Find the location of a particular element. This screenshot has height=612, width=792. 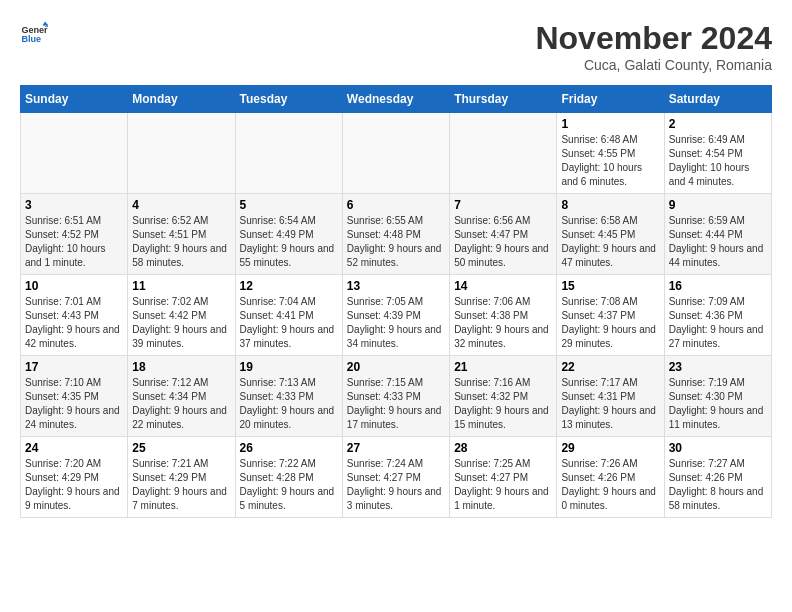

day-number: 28 is located at coordinates (503, 448).